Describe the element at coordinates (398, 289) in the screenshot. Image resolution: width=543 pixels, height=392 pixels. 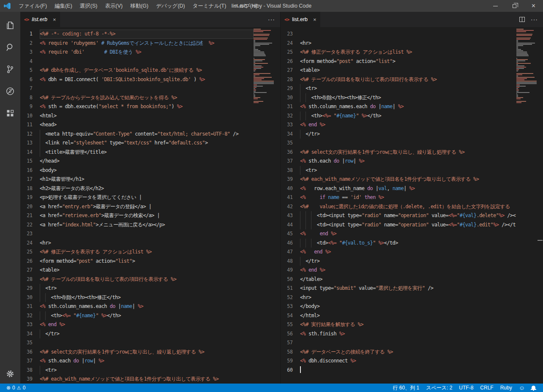
I see `code-line: 51<input type="submit" value="選択した処理を実行"…` at that location.